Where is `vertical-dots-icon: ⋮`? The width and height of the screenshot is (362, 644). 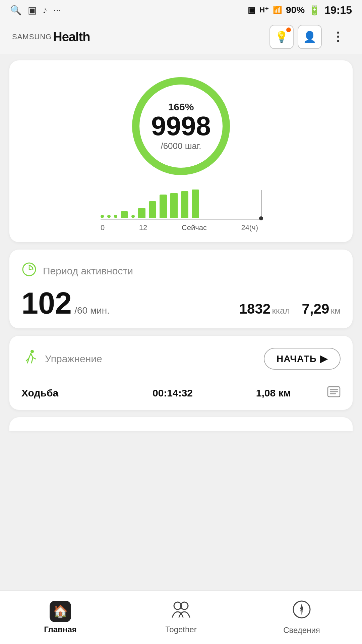
vertical-dots-icon: ⋮ is located at coordinates (338, 37).